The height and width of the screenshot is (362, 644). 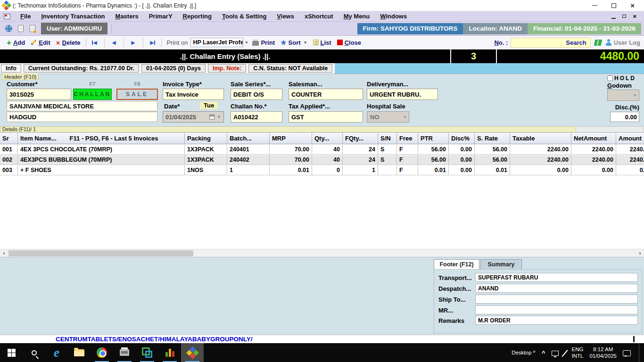 What do you see at coordinates (541, 160) in the screenshot?
I see `cell-taxable: 2240.00` at bounding box center [541, 160].